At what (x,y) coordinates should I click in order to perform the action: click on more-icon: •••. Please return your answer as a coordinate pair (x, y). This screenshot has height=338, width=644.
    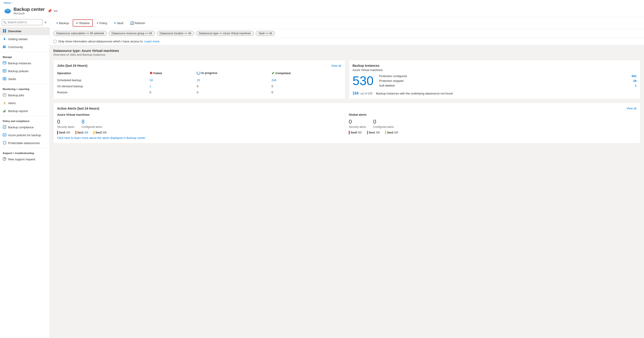
    Looking at the image, I should click on (56, 11).